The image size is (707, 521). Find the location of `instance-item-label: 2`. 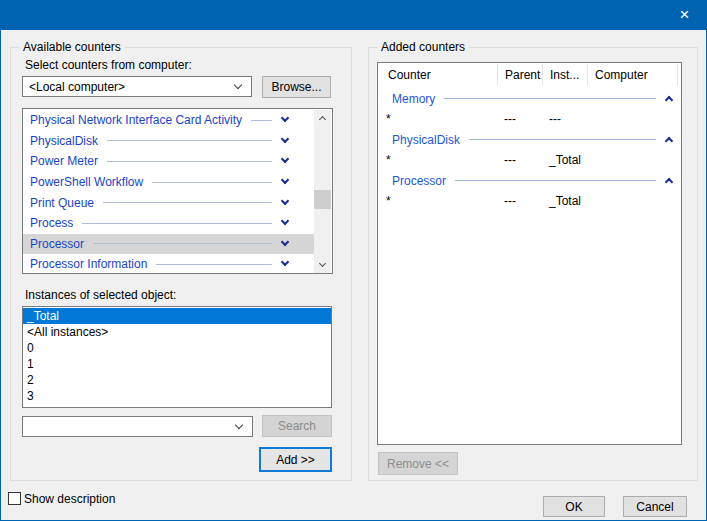

instance-item-label: 2 is located at coordinates (30, 380).